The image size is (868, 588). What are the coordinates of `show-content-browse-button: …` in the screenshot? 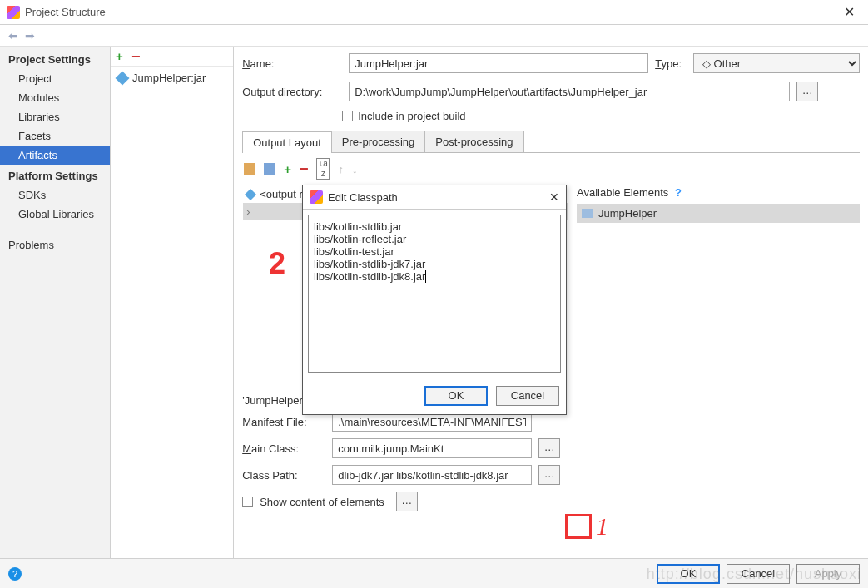 It's located at (407, 502).